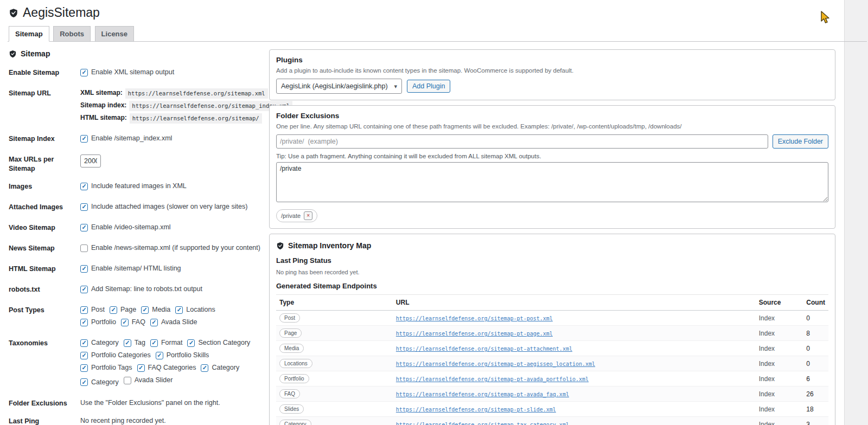 Image resolution: width=868 pixels, height=425 pixels. What do you see at coordinates (114, 34) in the screenshot?
I see `tab-license: License` at bounding box center [114, 34].